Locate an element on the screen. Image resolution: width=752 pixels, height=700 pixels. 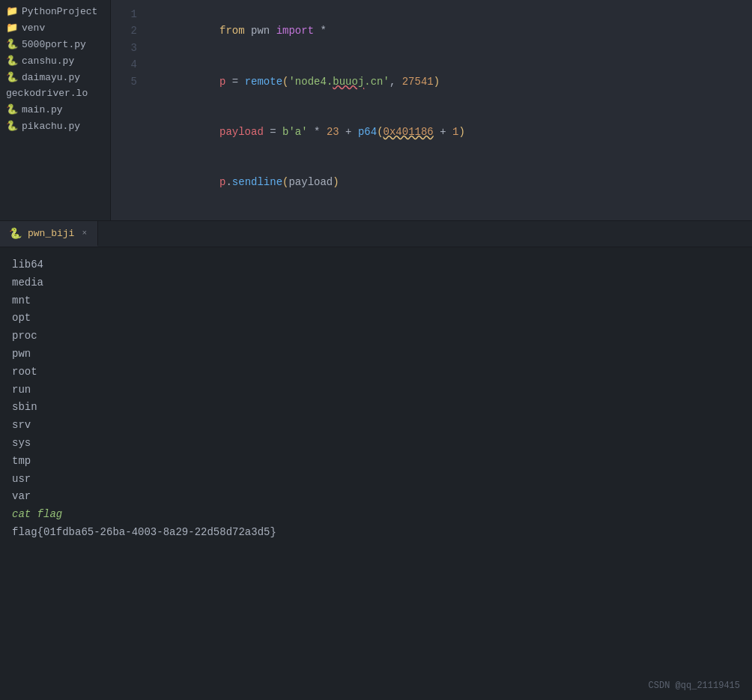
sidebar-item-geckodriver: geckodriver.lo is located at coordinates (55, 93).